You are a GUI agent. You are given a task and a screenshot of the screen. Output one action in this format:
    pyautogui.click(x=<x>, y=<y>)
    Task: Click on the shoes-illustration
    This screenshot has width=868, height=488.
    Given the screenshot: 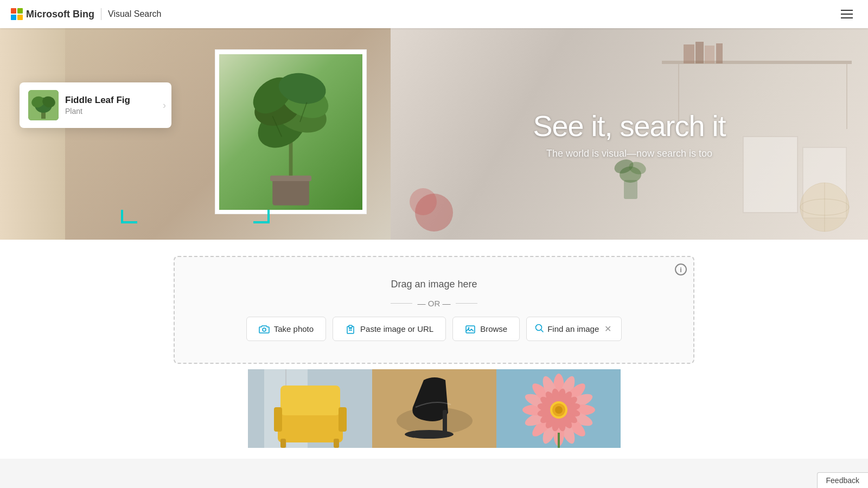 What is the action you would take?
    pyautogui.click(x=434, y=409)
    